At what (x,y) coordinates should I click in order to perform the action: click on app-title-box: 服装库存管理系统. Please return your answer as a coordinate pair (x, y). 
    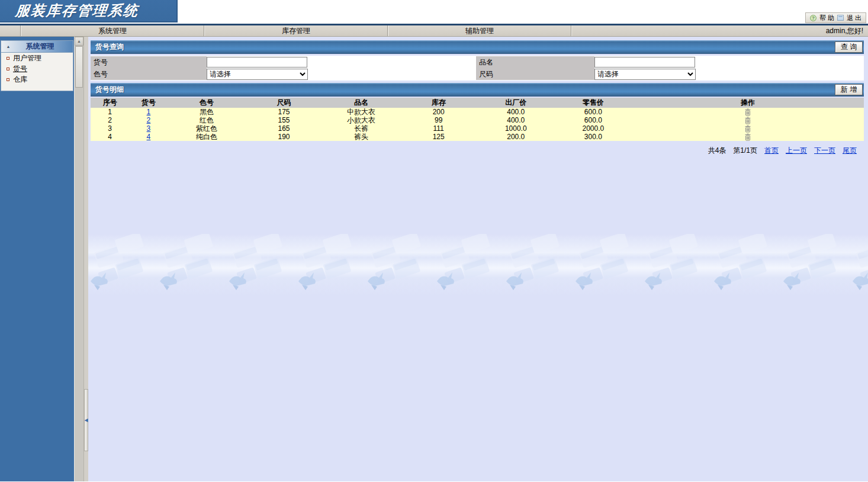
    Looking at the image, I should click on (89, 11).